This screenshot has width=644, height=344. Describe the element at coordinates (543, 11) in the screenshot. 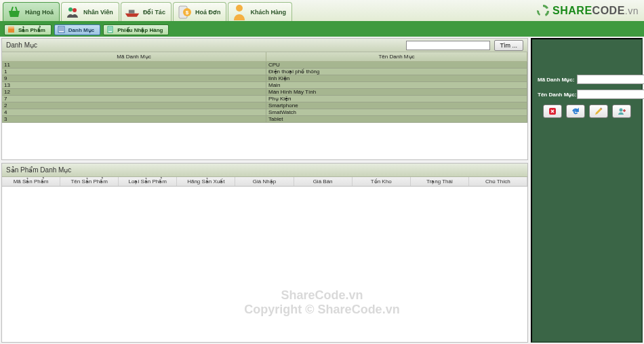

I see `recycle-icon` at that location.